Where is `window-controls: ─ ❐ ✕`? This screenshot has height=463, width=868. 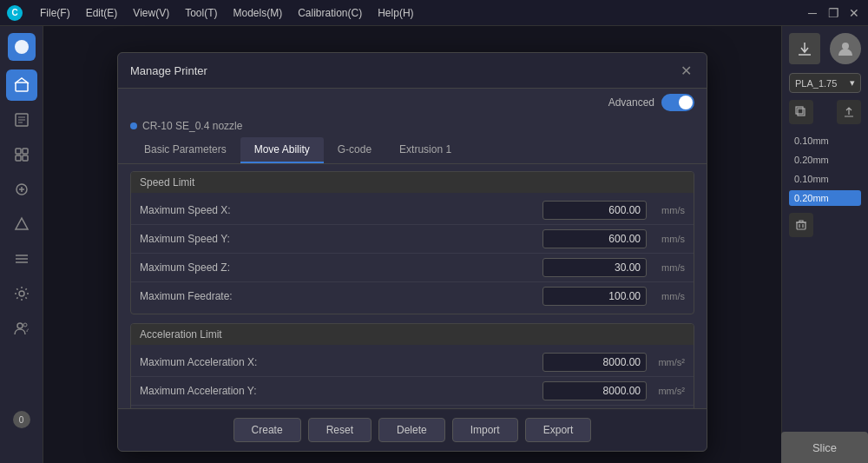
window-controls: ─ ❐ ✕ is located at coordinates (833, 13).